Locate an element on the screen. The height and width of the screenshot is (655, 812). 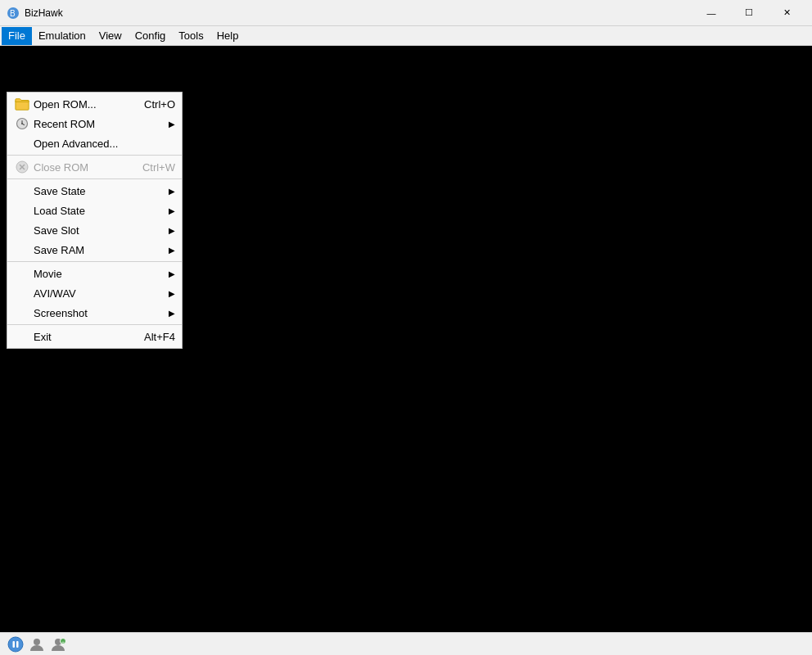
save-ram-spacer is located at coordinates (22, 250).